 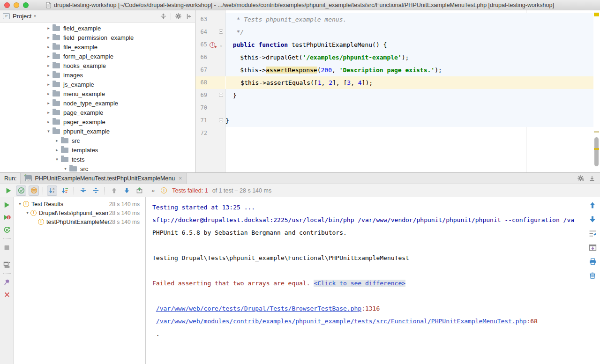 I want to click on project-tree-item-js_example: ▸js_example, so click(x=98, y=84).